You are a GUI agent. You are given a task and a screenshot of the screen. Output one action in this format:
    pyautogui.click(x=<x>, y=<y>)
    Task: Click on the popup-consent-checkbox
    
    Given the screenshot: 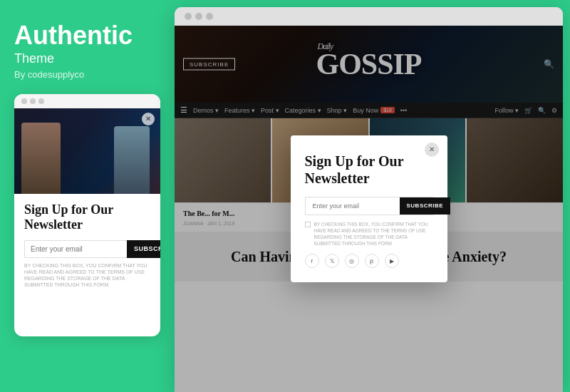 What is the action you would take?
    pyautogui.click(x=308, y=225)
    